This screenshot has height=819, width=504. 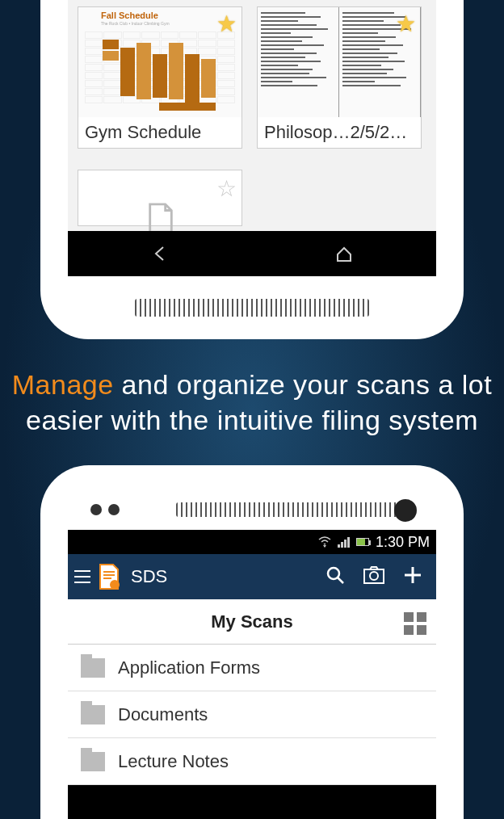 I want to click on back-icon, so click(x=160, y=254).